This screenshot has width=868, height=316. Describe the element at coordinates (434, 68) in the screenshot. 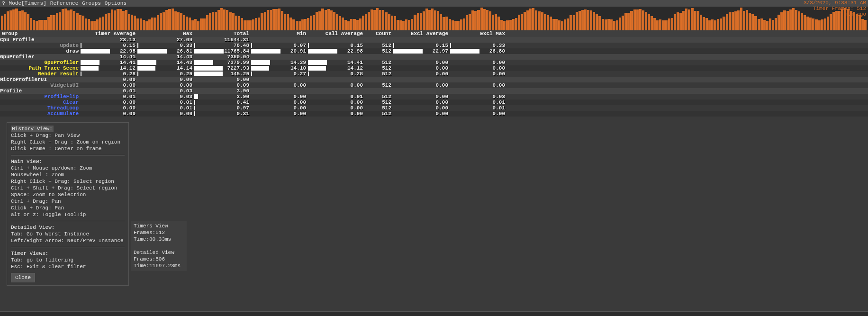

I see `timer-row: Path Trace Scene14.1214.147227.9314.1014…` at that location.